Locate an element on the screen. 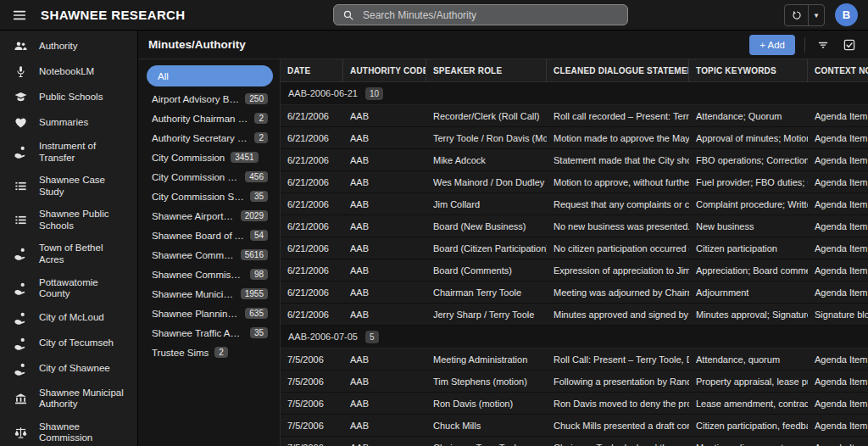 The width and height of the screenshot is (868, 446). table-row: 6/21/2006AABBoard (Citizen Participation… is located at coordinates (575, 248).